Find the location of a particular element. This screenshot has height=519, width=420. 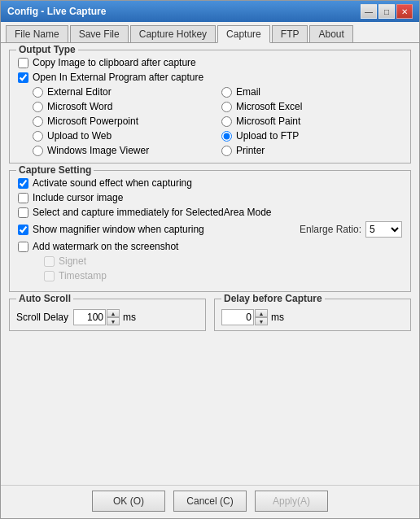

signet-label: Signet is located at coordinates (72, 261).